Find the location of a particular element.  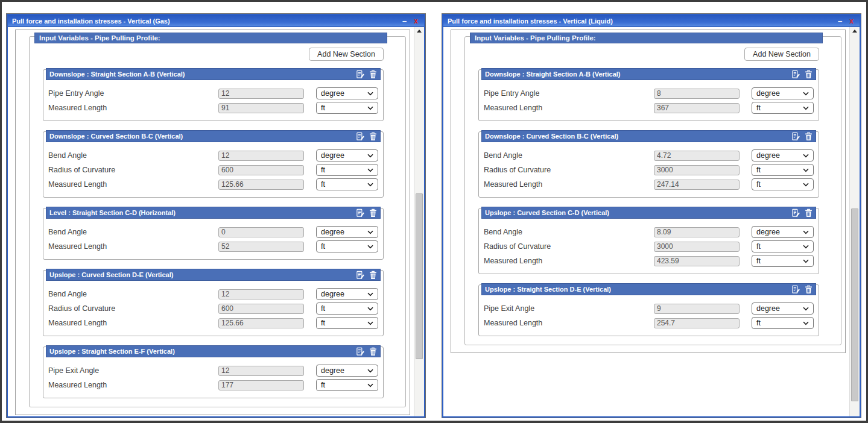

section-body: Bend Angle degree Radius of Curvature ft… is located at coordinates (214, 171).